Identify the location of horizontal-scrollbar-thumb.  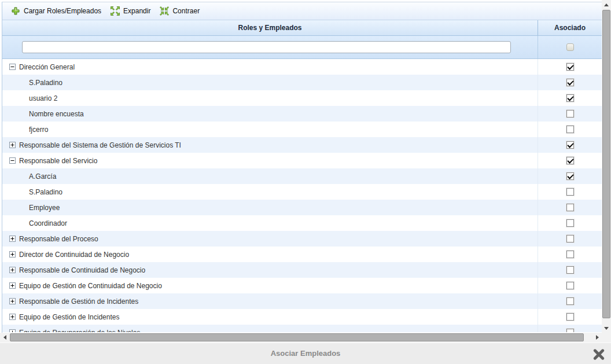
(297, 337).